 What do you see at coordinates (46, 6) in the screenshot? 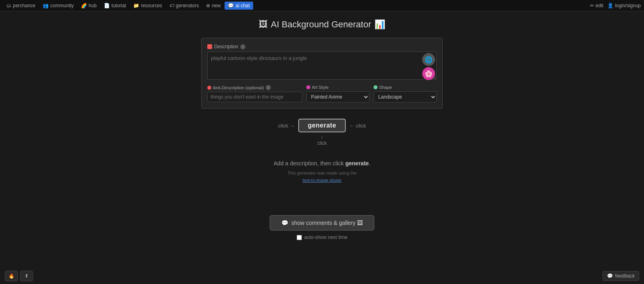
I see `community-icon: 👥` at bounding box center [46, 6].